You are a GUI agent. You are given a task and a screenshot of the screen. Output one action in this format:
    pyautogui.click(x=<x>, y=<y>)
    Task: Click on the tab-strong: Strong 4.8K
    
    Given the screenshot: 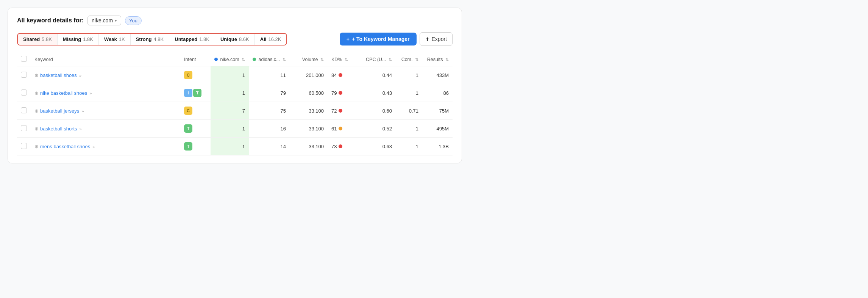 What is the action you would take?
    pyautogui.click(x=150, y=39)
    